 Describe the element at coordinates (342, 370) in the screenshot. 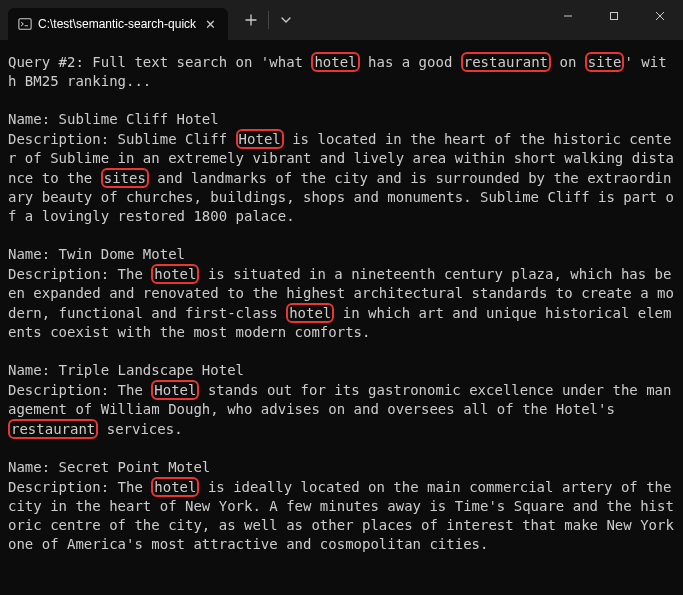

I see `result-name-line: Name: Triple Landscape Hotel` at that location.